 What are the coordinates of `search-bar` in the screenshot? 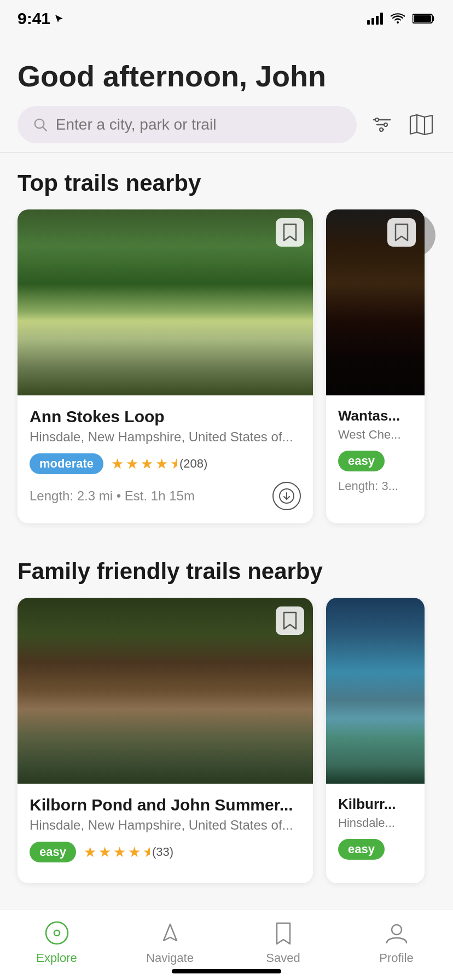 It's located at (187, 125).